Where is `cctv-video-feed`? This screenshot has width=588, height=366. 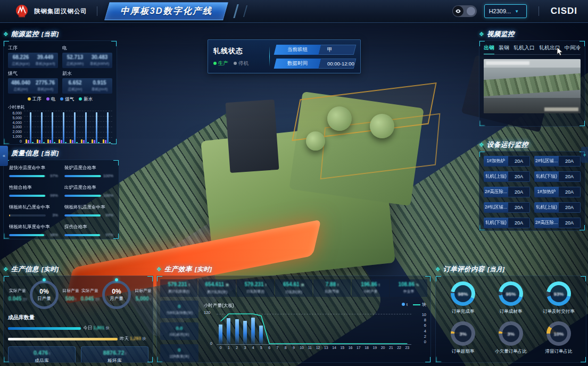
cctv-video-feed is located at coordinates (532, 86).